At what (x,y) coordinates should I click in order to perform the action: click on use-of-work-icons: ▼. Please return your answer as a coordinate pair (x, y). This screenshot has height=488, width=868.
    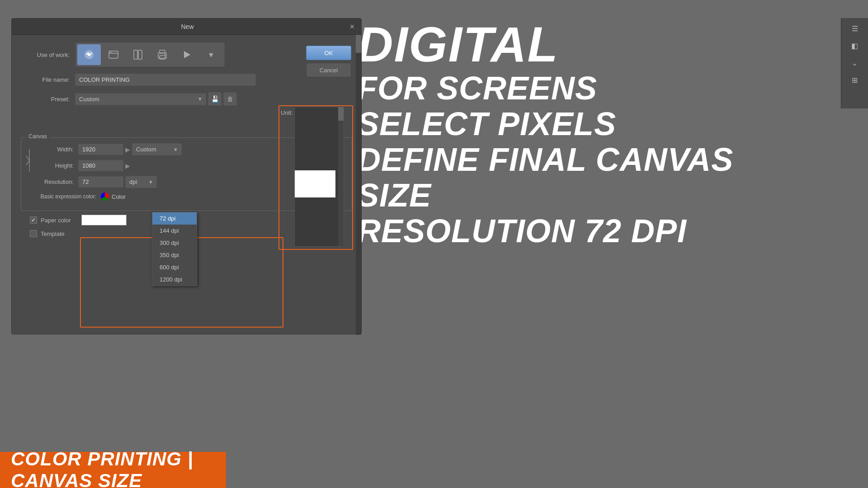
    Looking at the image, I should click on (150, 55).